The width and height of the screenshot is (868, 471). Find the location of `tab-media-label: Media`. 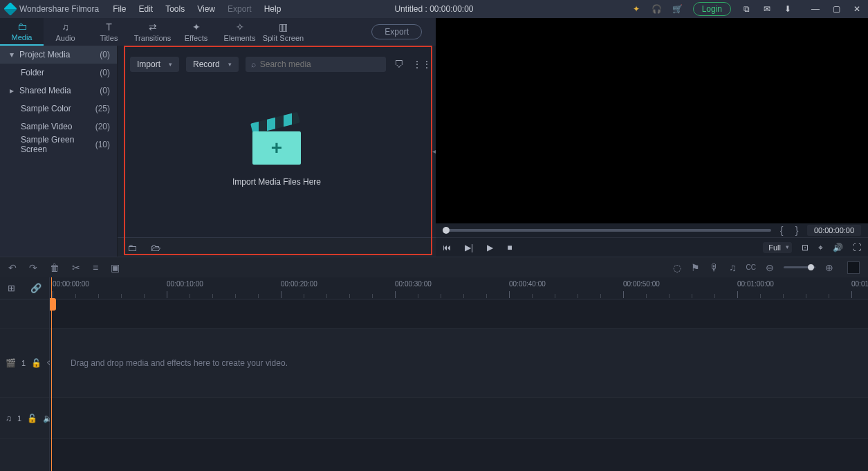

tab-media-label: Media is located at coordinates (22, 37).